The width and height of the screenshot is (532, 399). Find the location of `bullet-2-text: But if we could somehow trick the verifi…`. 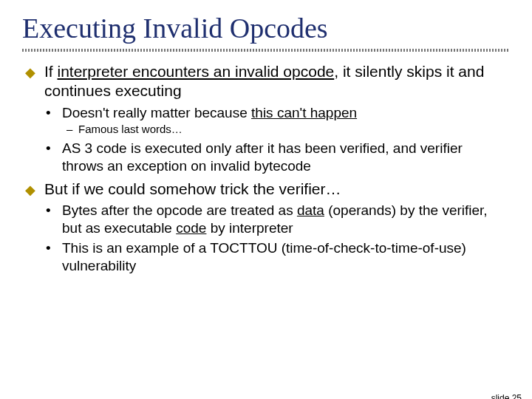

bullet-2-text: But if we could somehow trick the verifi… is located at coordinates (192, 189).